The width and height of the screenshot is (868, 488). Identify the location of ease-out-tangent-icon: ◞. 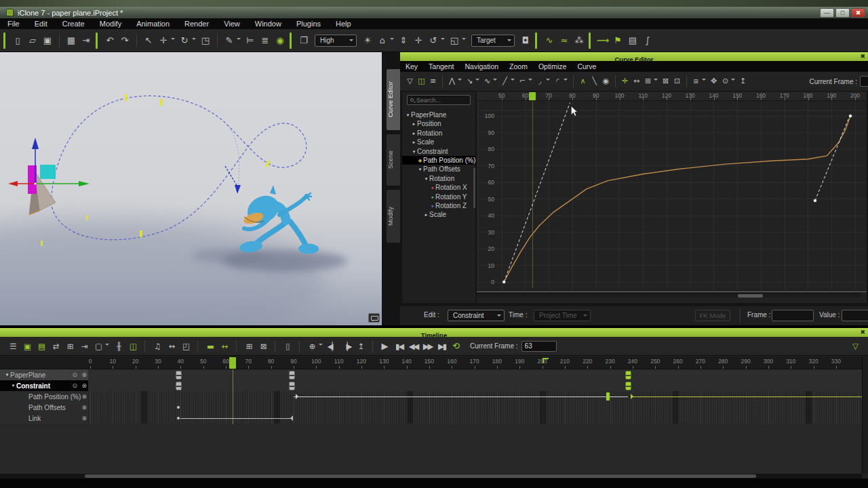
(540, 81).